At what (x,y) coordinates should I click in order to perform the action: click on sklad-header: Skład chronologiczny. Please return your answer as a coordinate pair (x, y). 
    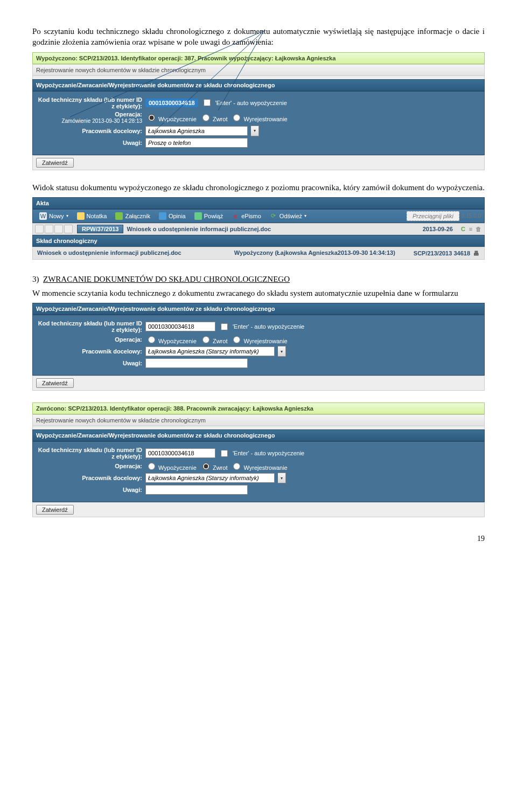
    Looking at the image, I should click on (258, 241).